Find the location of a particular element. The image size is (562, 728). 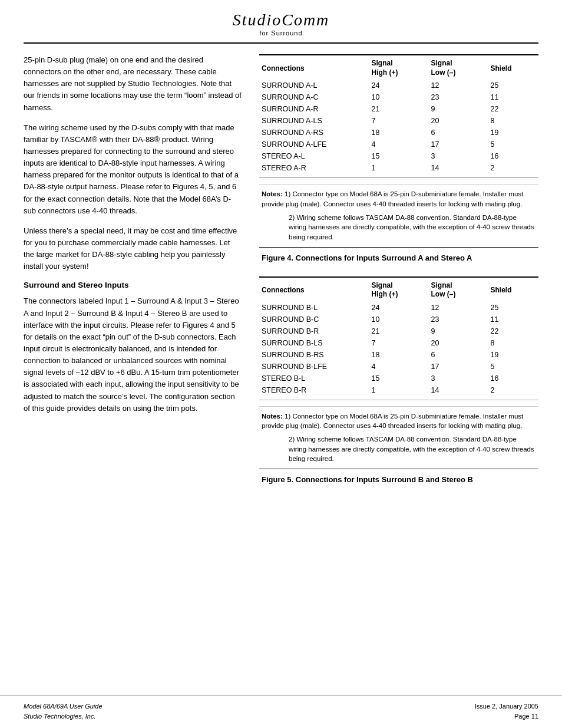

paragraph-2: The wiring scheme used by the D-subs com… is located at coordinates (133, 170).